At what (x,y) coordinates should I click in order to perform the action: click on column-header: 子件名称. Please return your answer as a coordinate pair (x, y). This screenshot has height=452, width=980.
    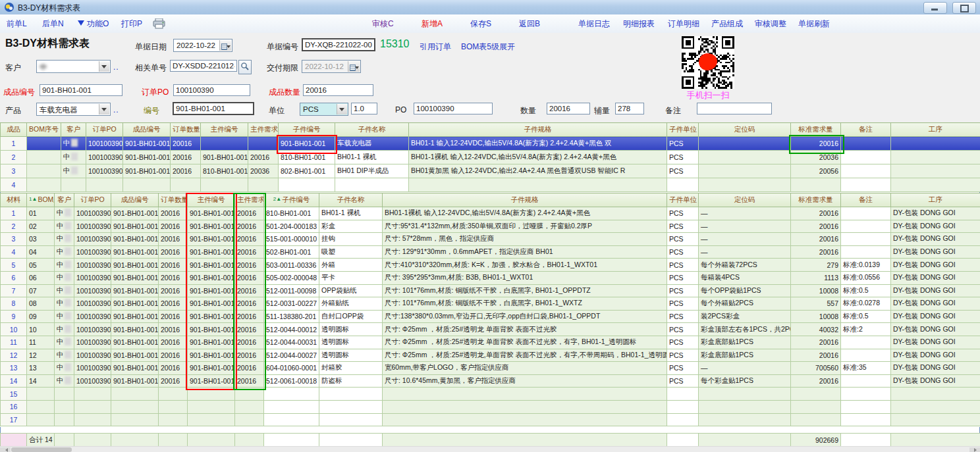
    Looking at the image, I should click on (372, 130).